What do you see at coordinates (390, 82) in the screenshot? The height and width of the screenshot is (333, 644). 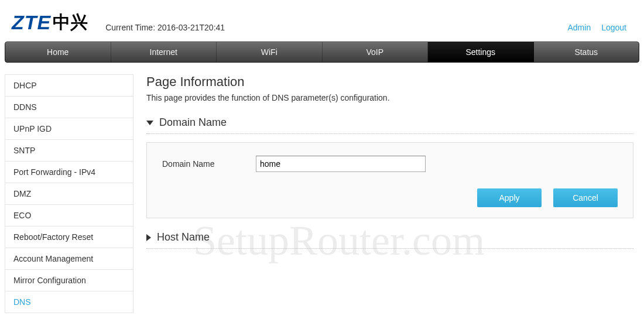 I see `page-title: Page Information` at bounding box center [390, 82].